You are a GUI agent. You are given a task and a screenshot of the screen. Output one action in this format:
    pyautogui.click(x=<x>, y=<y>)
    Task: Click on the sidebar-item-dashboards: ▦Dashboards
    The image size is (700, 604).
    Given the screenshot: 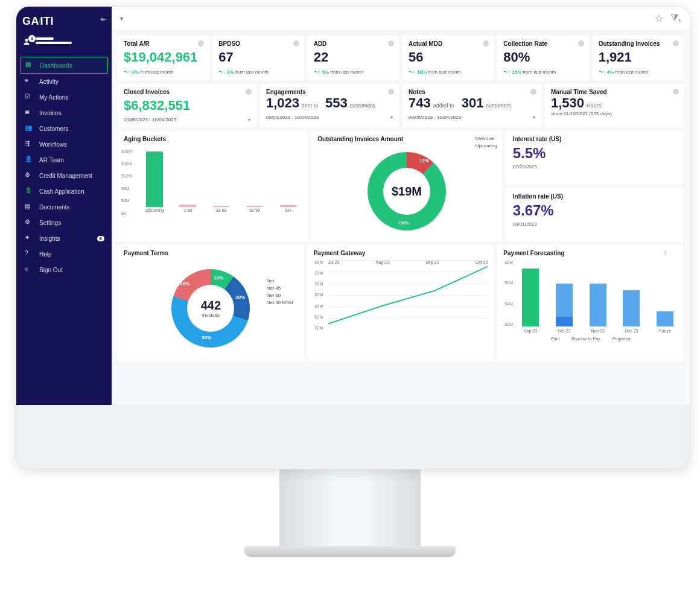 What is the action you would take?
    pyautogui.click(x=64, y=65)
    